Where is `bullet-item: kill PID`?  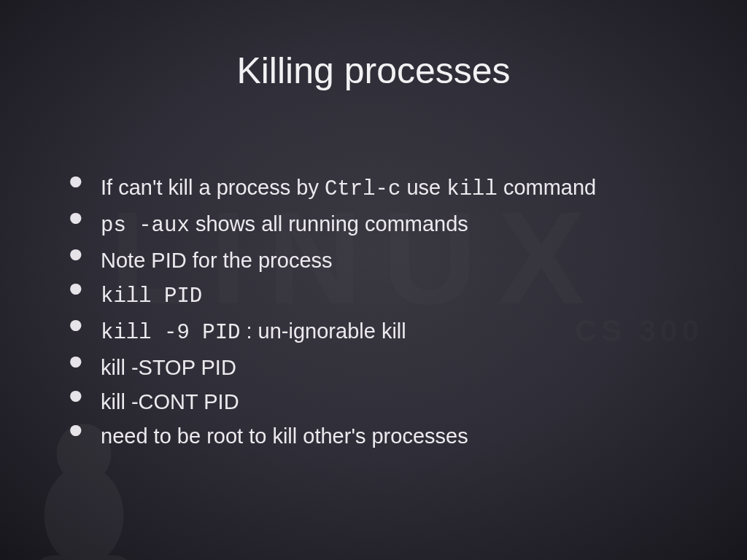
bullet-item: kill PID is located at coordinates (380, 296).